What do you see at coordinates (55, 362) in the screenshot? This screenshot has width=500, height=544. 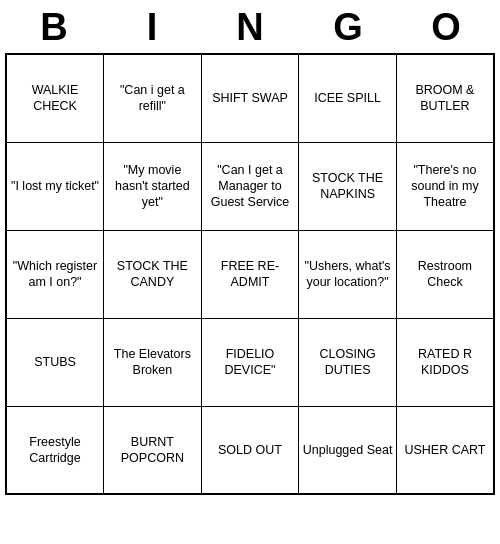 I see `cell-r3-c0: STUBS` at bounding box center [55, 362].